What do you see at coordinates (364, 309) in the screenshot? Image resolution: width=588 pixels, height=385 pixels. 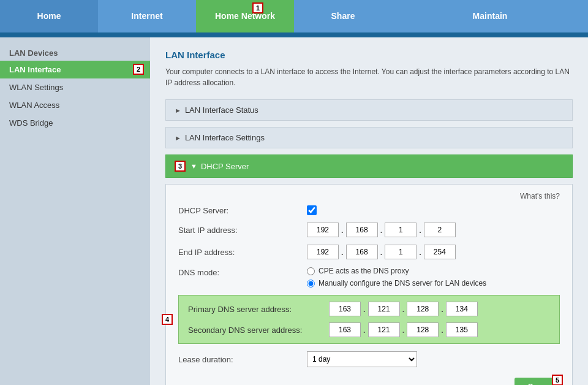 I see `pdns-sep1: .` at bounding box center [364, 309].